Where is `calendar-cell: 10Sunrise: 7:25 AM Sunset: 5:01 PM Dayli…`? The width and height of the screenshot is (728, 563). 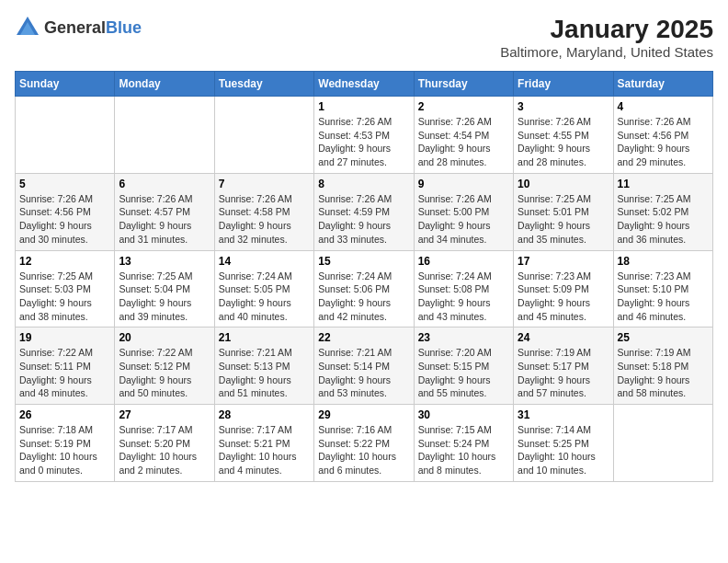 calendar-cell: 10Sunrise: 7:25 AM Sunset: 5:01 PM Dayli… is located at coordinates (563, 212).